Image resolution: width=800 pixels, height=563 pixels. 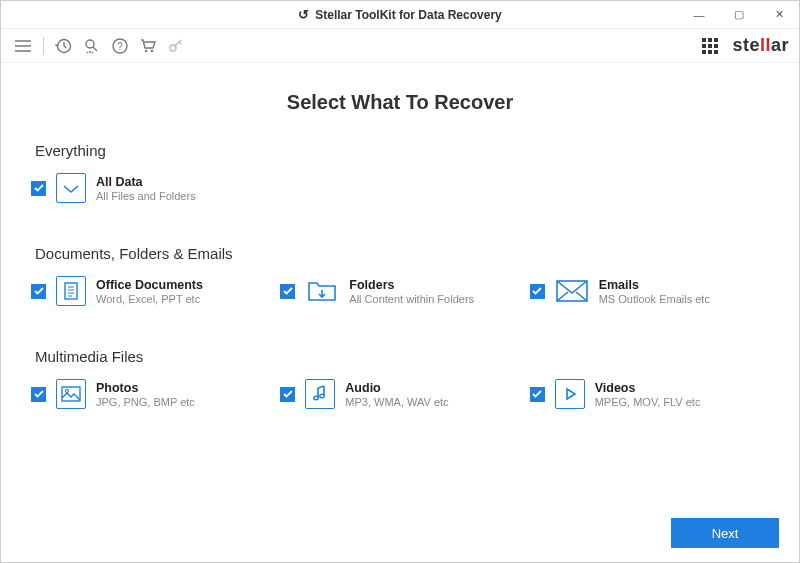 What do you see at coordinates (71, 291) in the screenshot?
I see `document-icon` at bounding box center [71, 291].